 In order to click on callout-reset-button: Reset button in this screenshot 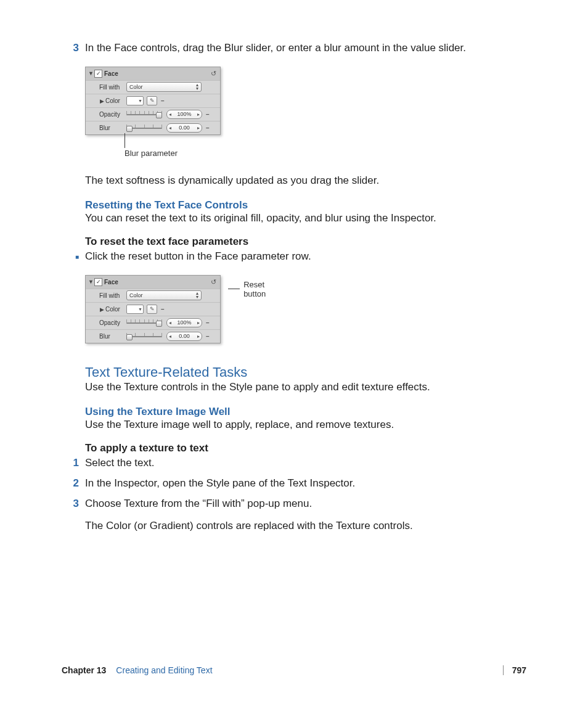, I will do `click(250, 289)`.